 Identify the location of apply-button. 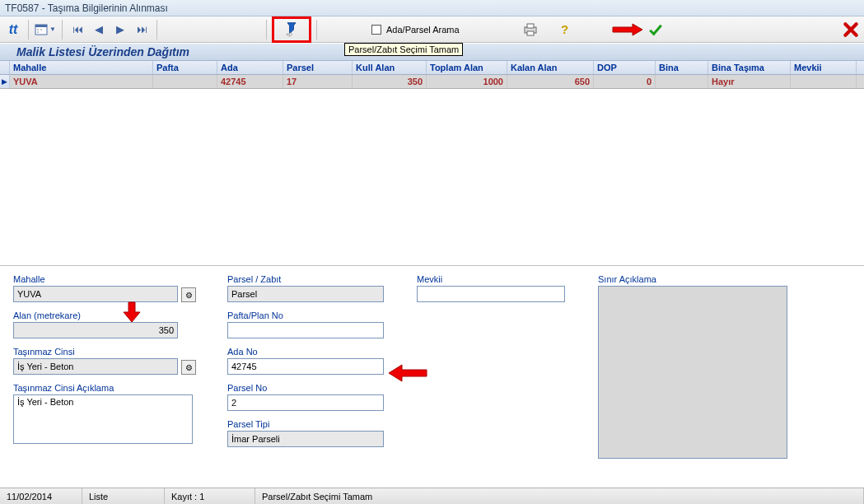
(656, 30).